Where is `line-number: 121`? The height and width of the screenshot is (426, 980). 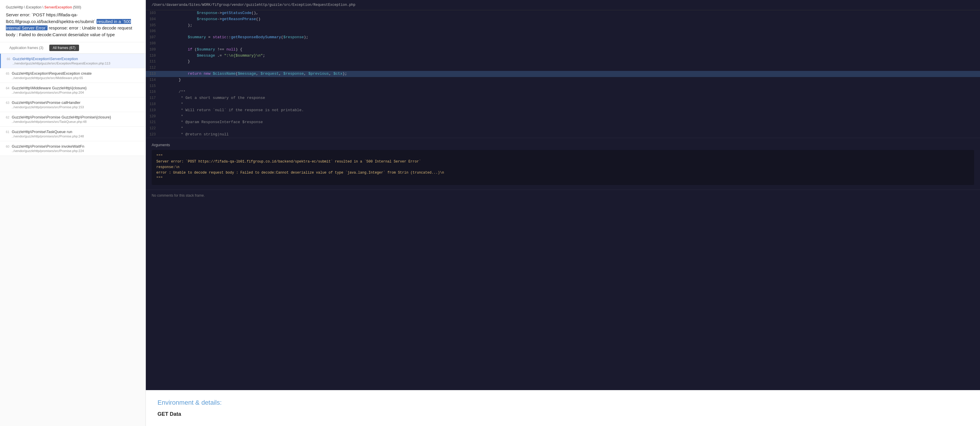 line-number: 121 is located at coordinates (154, 122).